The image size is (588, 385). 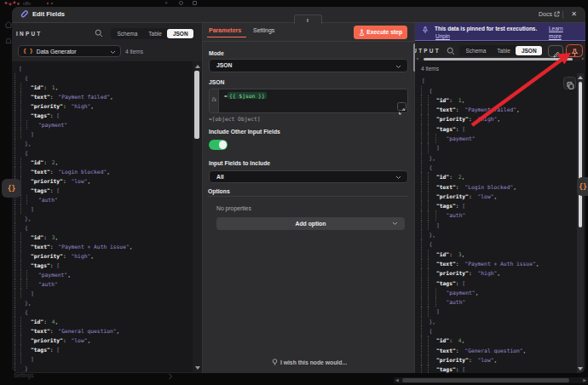 I want to click on learn-more-link: Learn, so click(x=556, y=29).